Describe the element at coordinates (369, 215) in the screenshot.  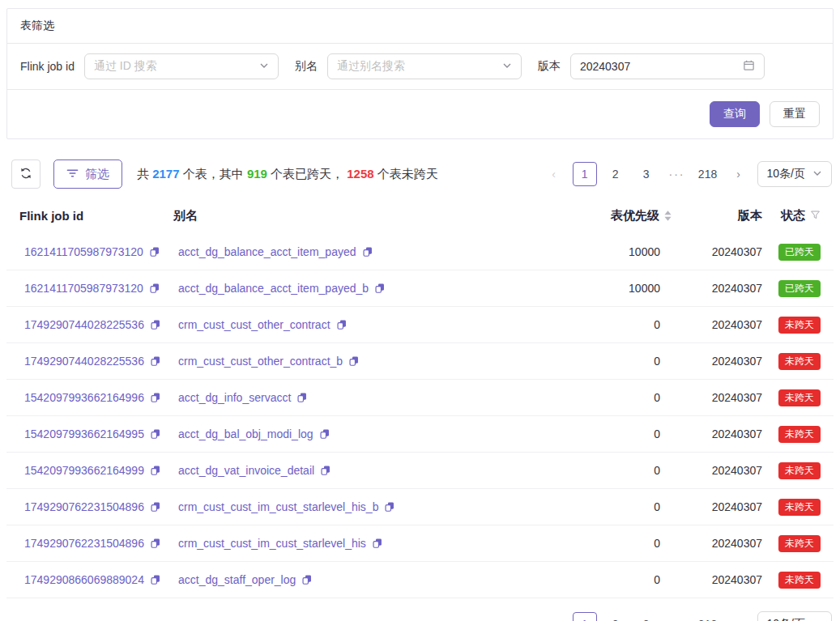
I see `column-header-alias: 别名` at that location.